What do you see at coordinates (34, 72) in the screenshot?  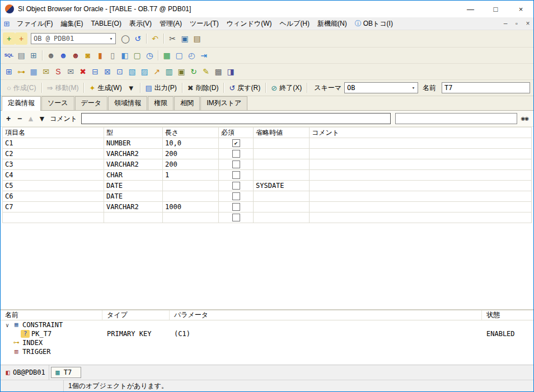 I see `cluster-icon: ▦` at bounding box center [34, 72].